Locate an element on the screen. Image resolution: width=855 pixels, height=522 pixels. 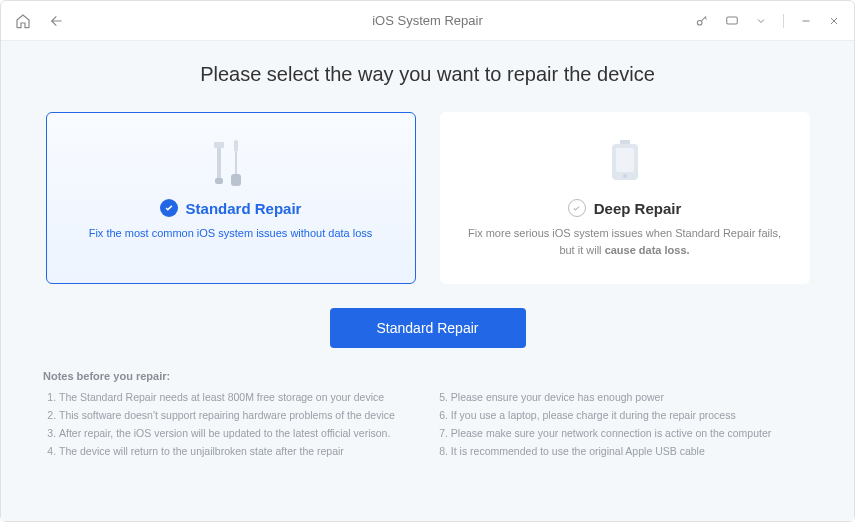
deep-repair-desc: Fix more serious iOS system issues when … is located at coordinates (625, 242).